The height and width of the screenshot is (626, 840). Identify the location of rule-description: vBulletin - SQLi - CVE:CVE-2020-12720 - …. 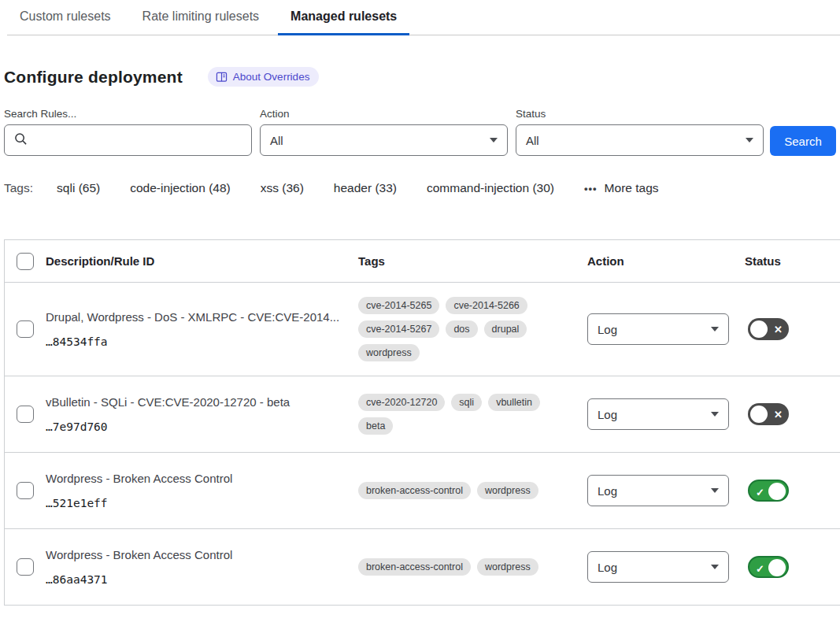
(202, 403).